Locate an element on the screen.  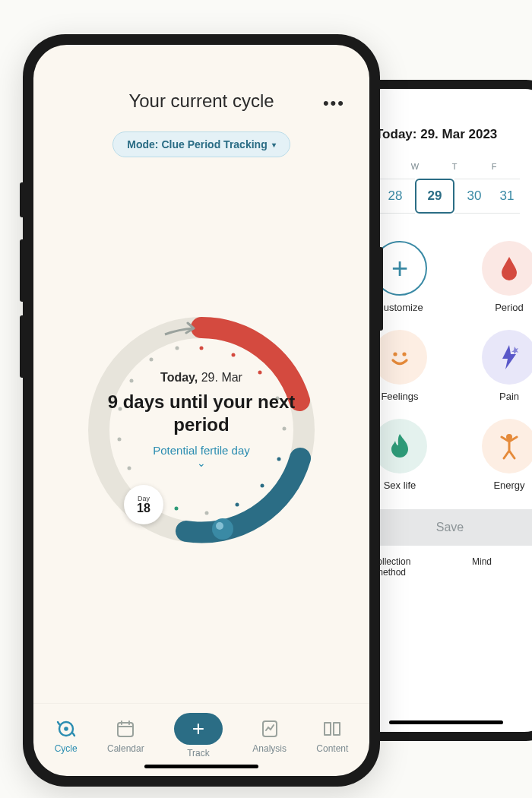
smile-icon is located at coordinates (400, 357).